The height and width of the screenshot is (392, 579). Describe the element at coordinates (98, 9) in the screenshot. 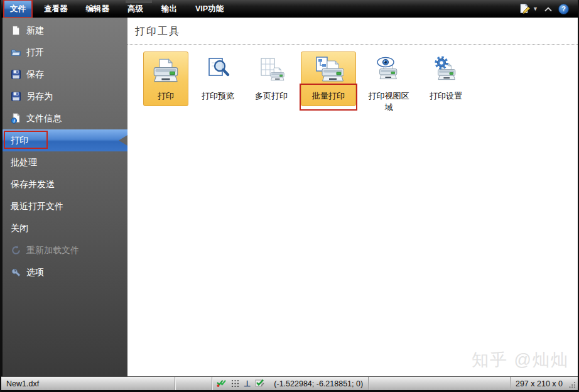

I see `menu-tab-editor: 编辑器` at that location.